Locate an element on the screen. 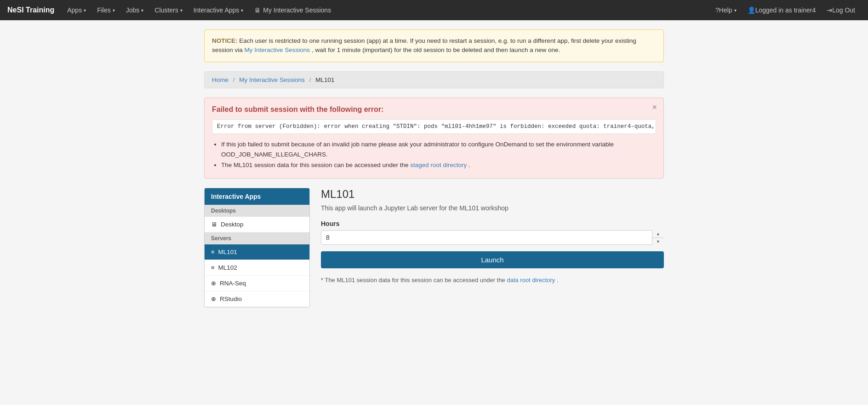 The height and width of the screenshot is (405, 868). hours-increment: ▲ is located at coordinates (658, 234).